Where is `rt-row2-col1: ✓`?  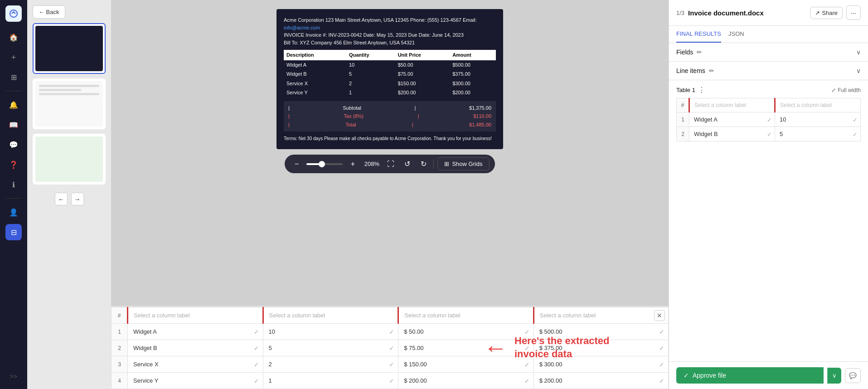 rt-row2-col1: ✓ is located at coordinates (732, 134).